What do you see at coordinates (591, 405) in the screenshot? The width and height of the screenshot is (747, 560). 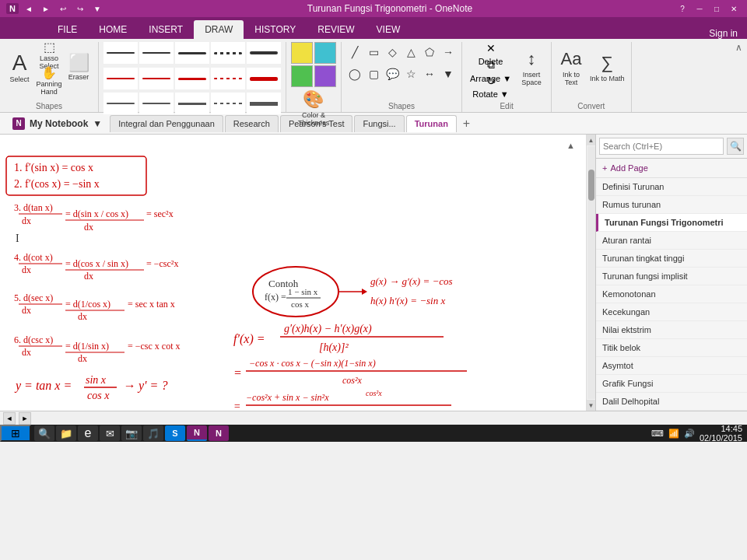 I see `scroll-down-btn: ▼` at bounding box center [591, 405].